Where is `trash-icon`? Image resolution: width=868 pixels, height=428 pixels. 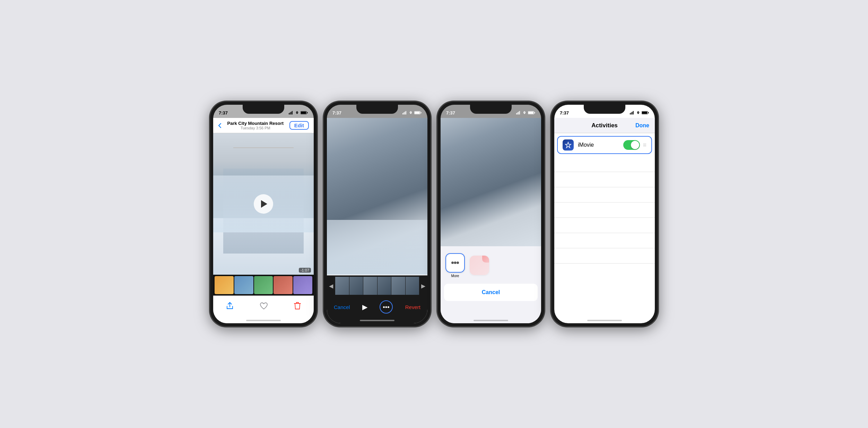
trash-icon is located at coordinates (297, 307).